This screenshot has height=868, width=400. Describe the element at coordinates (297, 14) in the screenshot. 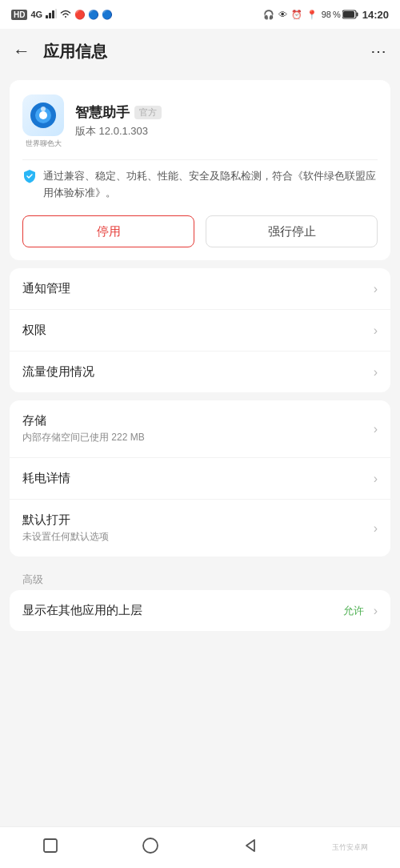

I see `clock-icon: ⏰` at that location.